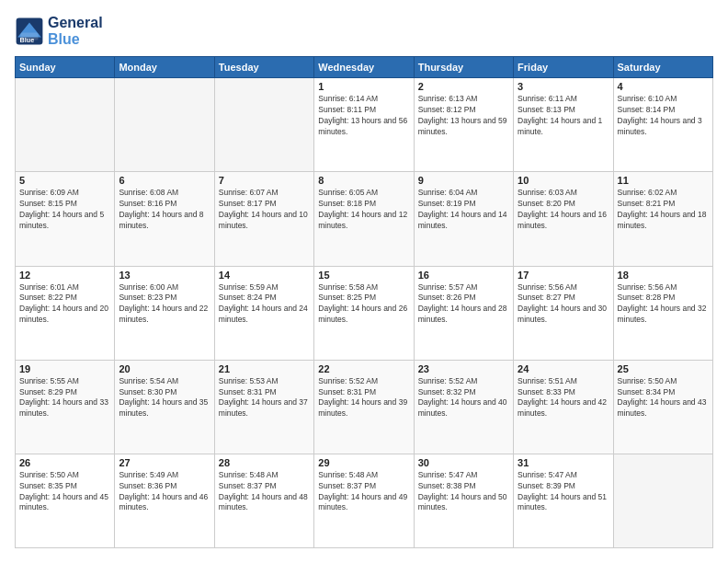 This screenshot has height=563, width=728. Describe the element at coordinates (264, 407) in the screenshot. I see `day-cell: 21Sunrise: 5:53 AMSunset: 8:31 PMDayligh…` at that location.